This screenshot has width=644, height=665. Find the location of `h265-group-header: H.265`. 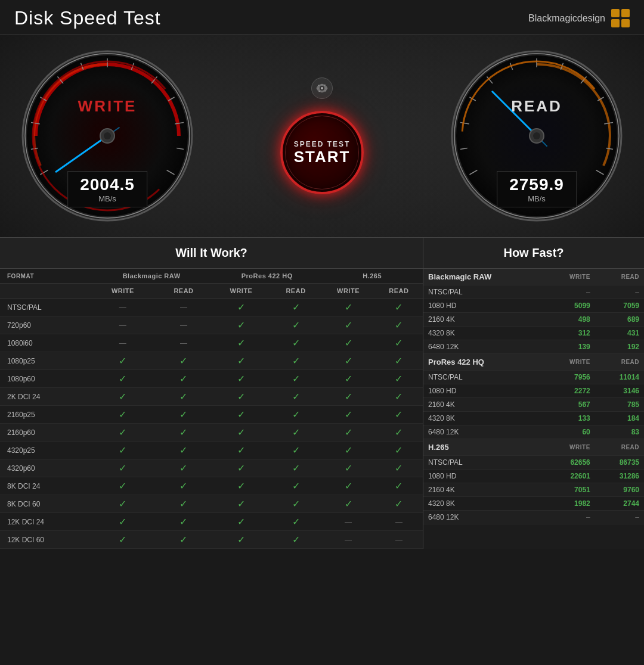

h265-group-header: H.265 is located at coordinates (372, 276).